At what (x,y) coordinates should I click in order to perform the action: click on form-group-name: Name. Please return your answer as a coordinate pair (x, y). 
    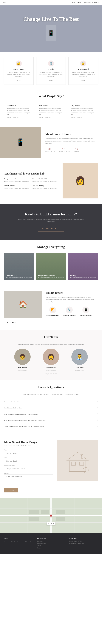
    Looking at the image, I should click on (28, 452).